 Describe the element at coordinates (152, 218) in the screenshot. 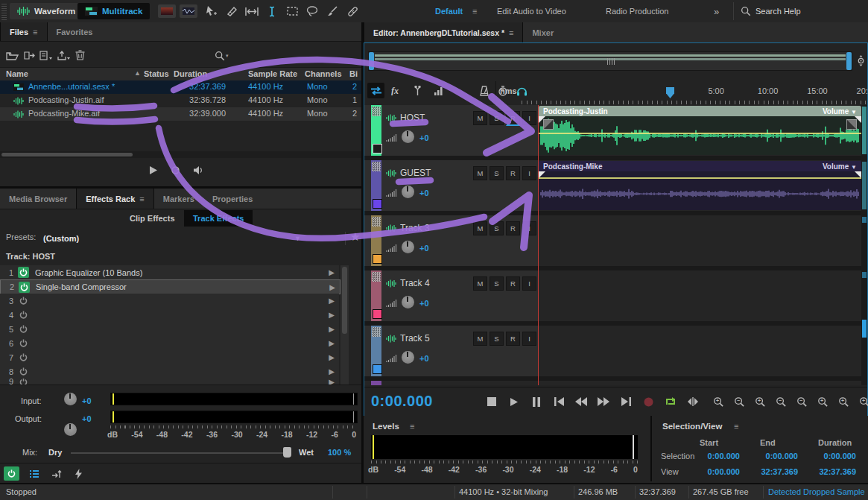

I see `clip-effects-button: Clip Effects` at that location.